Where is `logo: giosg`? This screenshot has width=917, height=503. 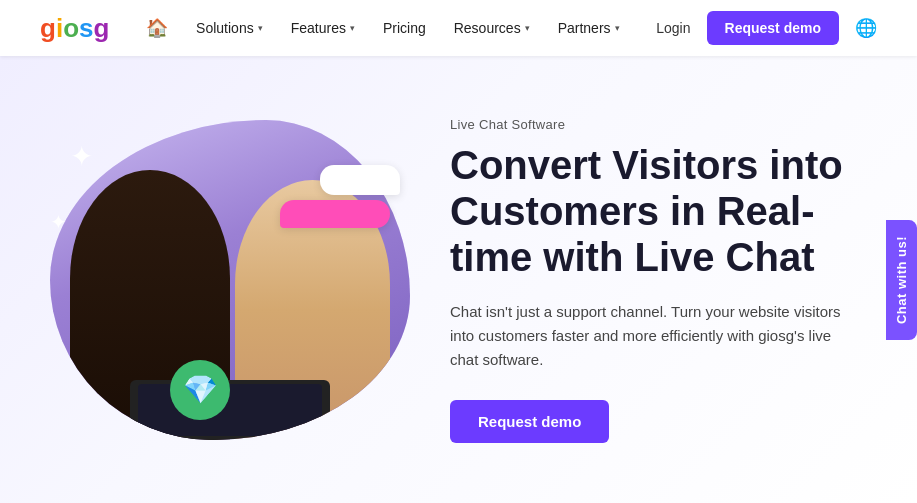 logo: giosg is located at coordinates (74, 28).